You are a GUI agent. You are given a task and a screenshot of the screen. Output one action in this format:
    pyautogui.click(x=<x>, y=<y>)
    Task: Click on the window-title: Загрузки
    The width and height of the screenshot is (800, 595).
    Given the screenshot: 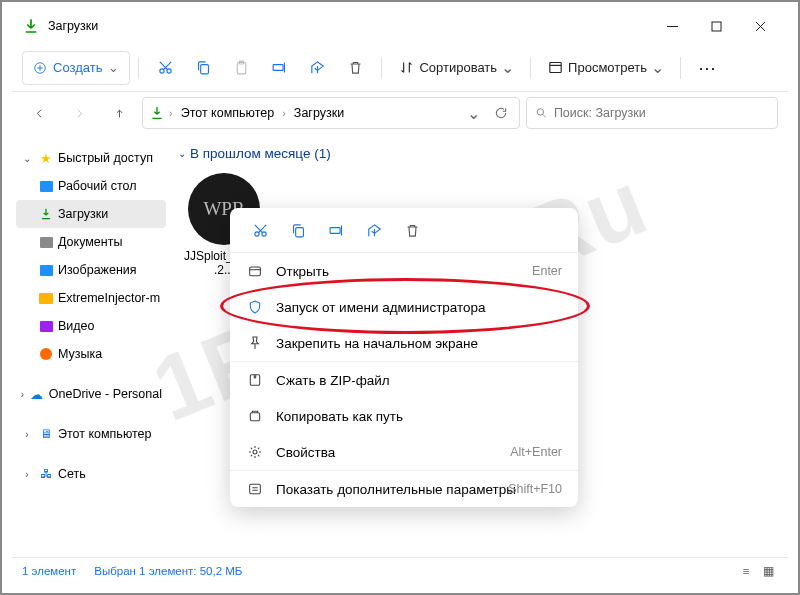 What is the action you would take?
    pyautogui.click(x=349, y=26)
    